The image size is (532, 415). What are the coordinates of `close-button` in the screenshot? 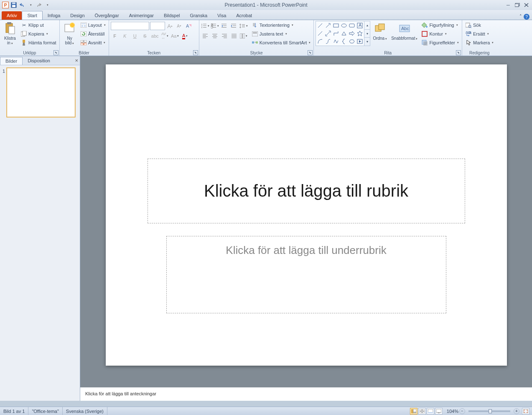 It's located at (527, 5).